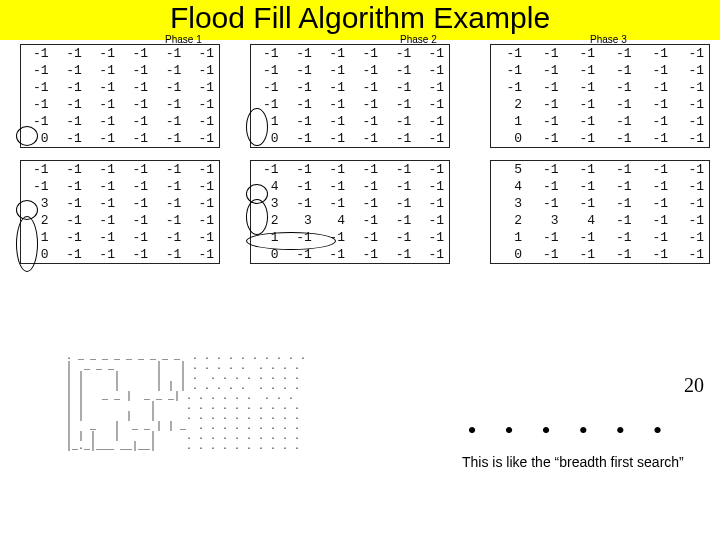 Image resolution: width=720 pixels, height=540 pixels. I want to click on phase2-column: -1-1-1-1-1-1-1-1-1-1-1-1-1-1-1-1-1-1-1-1…, so click(350, 154).